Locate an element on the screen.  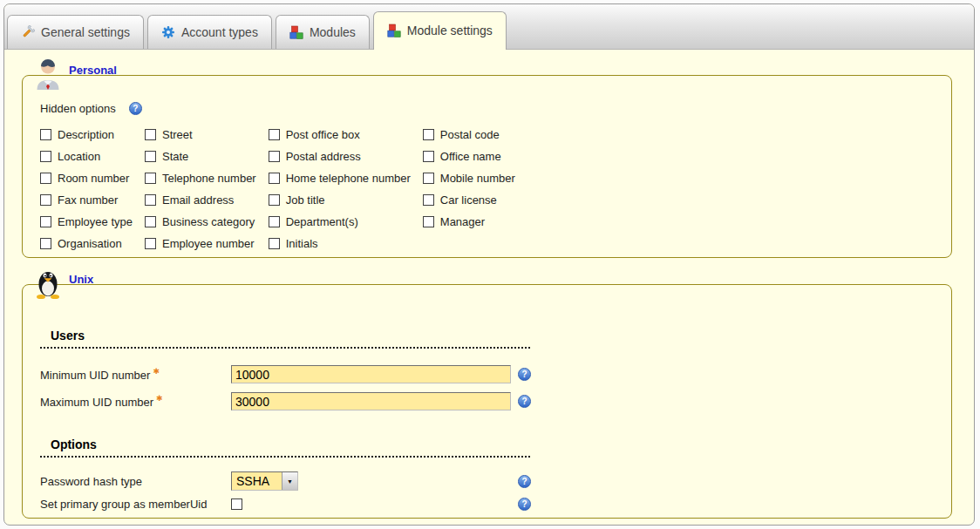
hidden-option: Employee type is located at coordinates (86, 221).